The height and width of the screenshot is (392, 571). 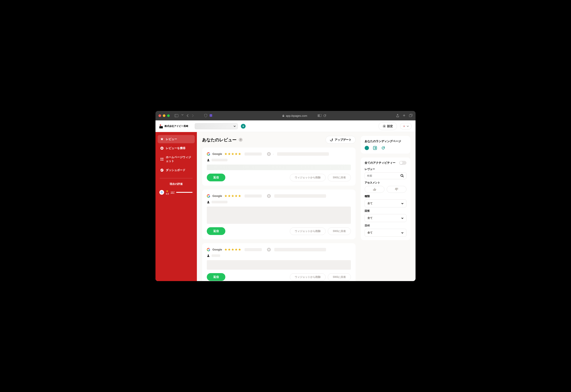 What do you see at coordinates (396, 189) in the screenshot?
I see `thumbs-down-button` at bounding box center [396, 189].